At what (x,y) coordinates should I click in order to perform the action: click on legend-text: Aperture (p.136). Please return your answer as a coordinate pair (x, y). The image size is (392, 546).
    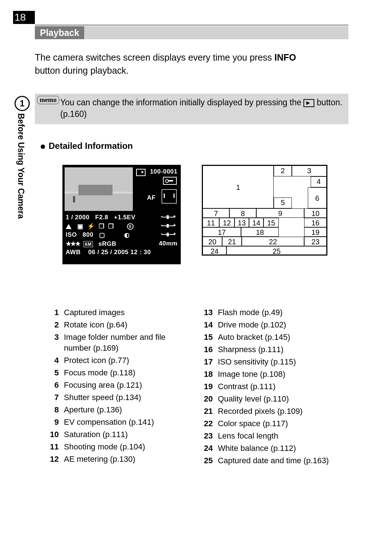
    Looking at the image, I should click on (128, 410).